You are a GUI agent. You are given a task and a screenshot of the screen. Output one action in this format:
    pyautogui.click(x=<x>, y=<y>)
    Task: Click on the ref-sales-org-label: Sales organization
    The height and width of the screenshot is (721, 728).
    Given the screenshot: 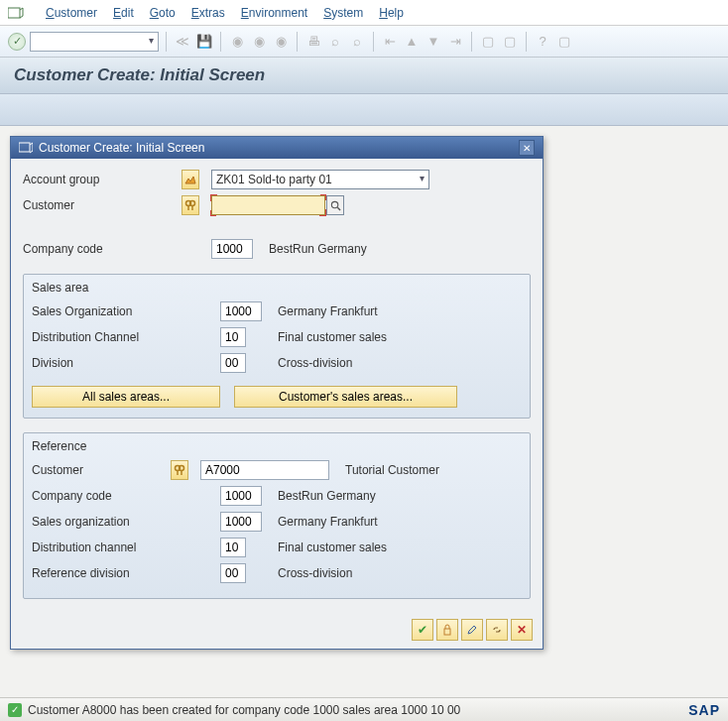 What is the action you would take?
    pyautogui.click(x=126, y=522)
    